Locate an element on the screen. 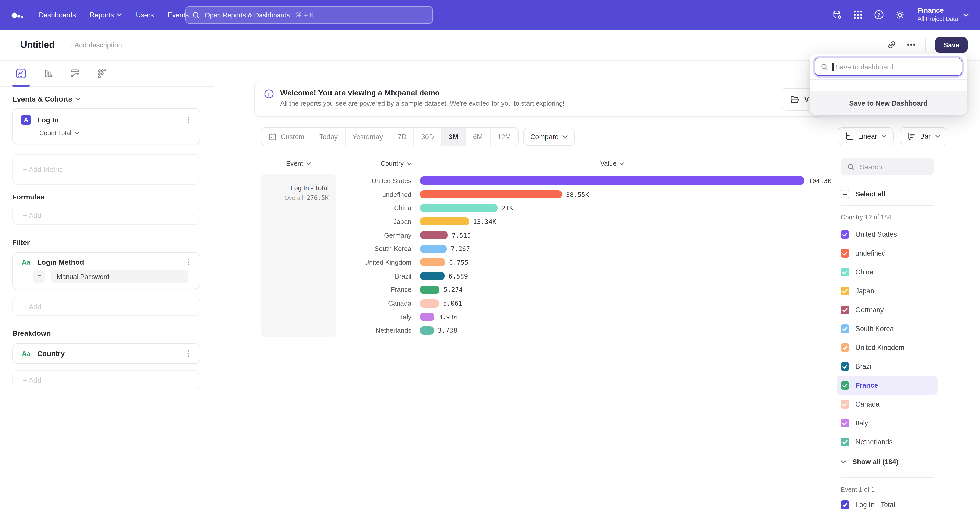 The width and height of the screenshot is (980, 531). events-cohorts-header: Events & Cohorts is located at coordinates (107, 99).